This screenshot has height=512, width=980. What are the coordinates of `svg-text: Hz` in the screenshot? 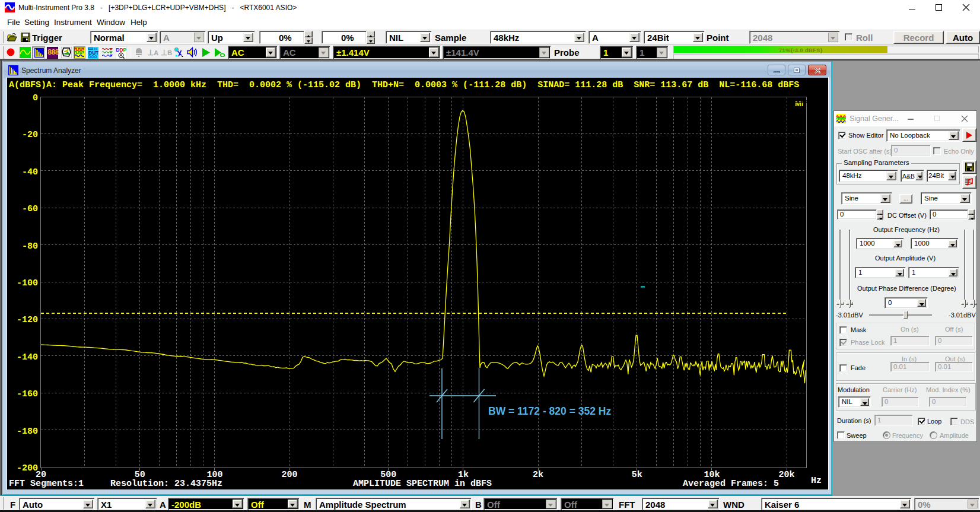 It's located at (816, 481).